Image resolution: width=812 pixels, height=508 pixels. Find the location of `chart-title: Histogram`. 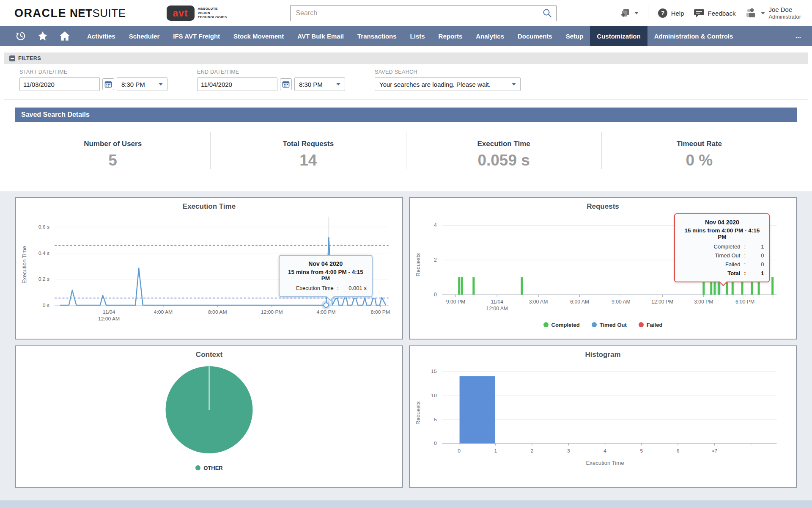

chart-title: Histogram is located at coordinates (603, 355).